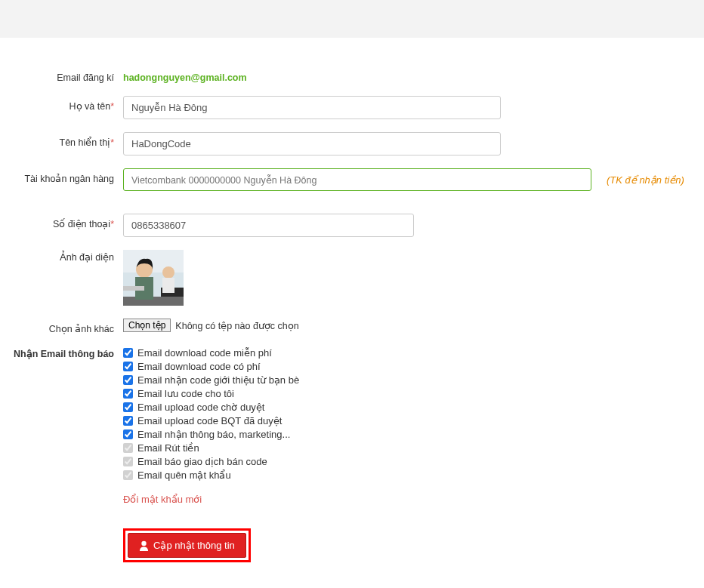 The image size is (704, 588). Describe the element at coordinates (312, 143) in the screenshot. I see `displayname-input` at that location.